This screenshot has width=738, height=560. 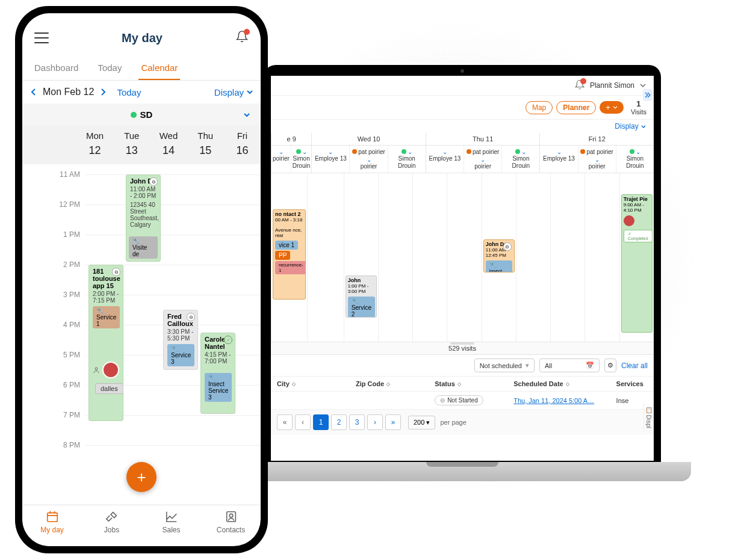 What do you see at coordinates (285, 422) in the screenshot?
I see `first-page-button: «` at bounding box center [285, 422].